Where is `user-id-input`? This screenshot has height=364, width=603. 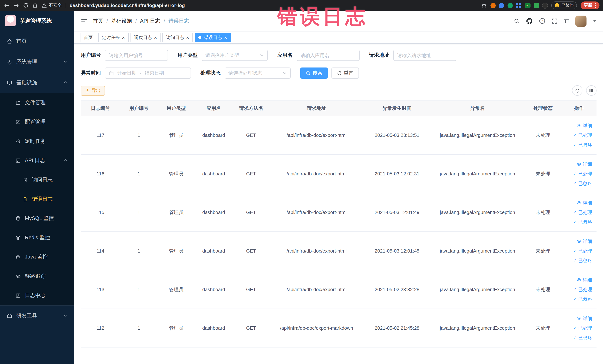
user-id-input is located at coordinates (137, 55).